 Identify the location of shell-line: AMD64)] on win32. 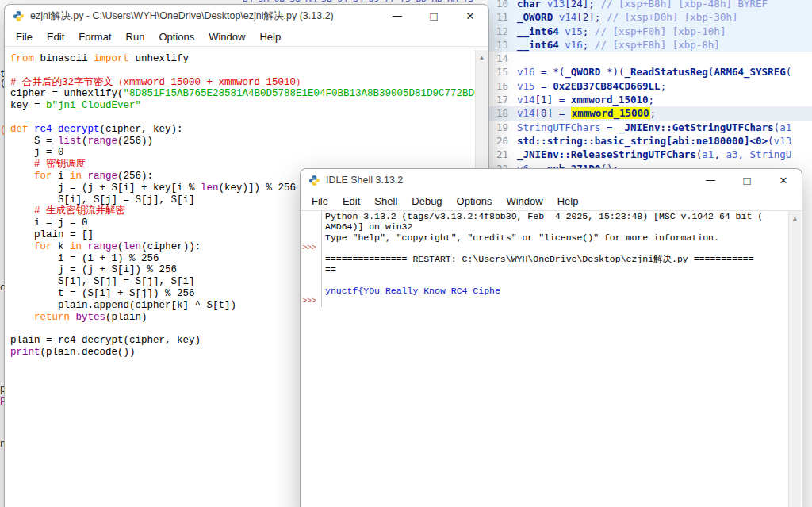
(545, 227).